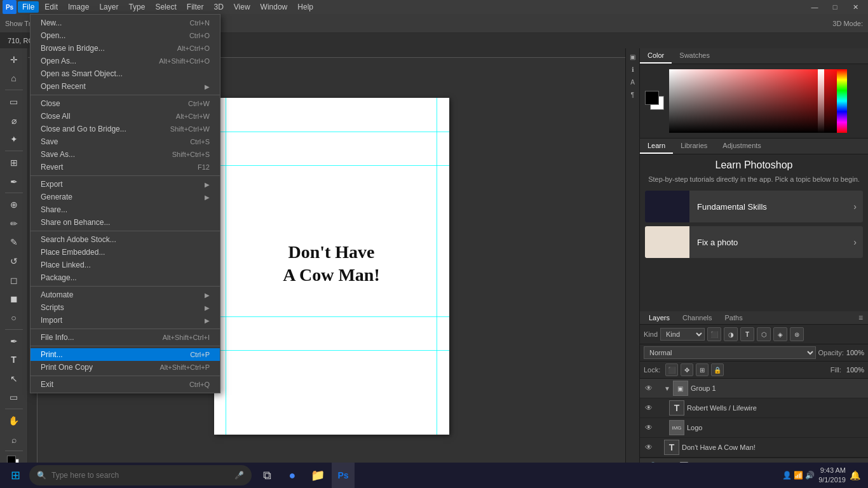 The height and width of the screenshot is (488, 868). What do you see at coordinates (687, 370) in the screenshot?
I see `lock-position-btn: ✥` at bounding box center [687, 370].